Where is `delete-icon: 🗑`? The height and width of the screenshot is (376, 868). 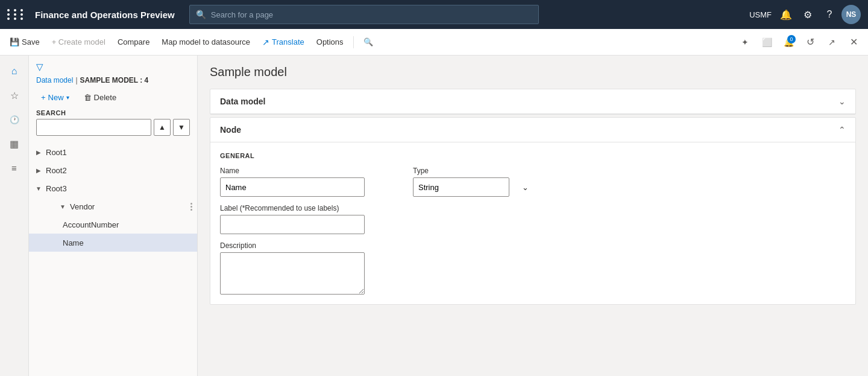 delete-icon: 🗑 is located at coordinates (88, 98).